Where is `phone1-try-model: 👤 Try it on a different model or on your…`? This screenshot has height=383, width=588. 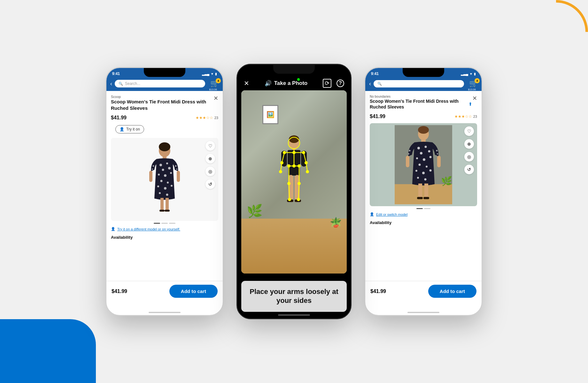 phone1-try-model: 👤 Try it on a different model or on your… is located at coordinates (165, 229).